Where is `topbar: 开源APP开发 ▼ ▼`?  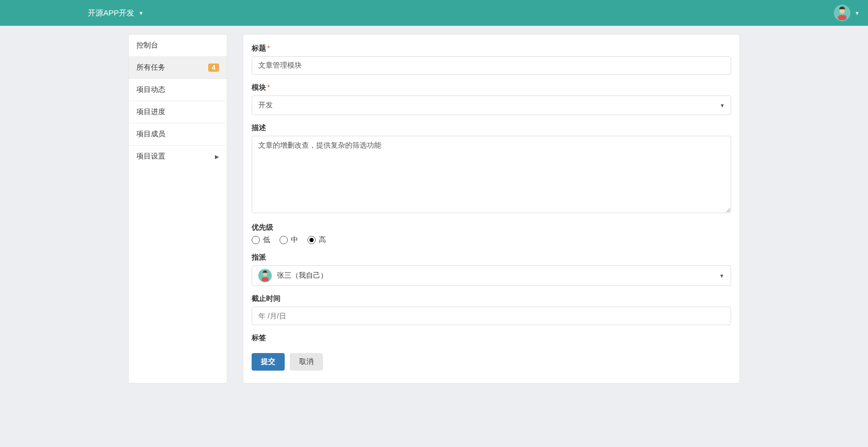
topbar: 开源APP开发 ▼ ▼ is located at coordinates (434, 13).